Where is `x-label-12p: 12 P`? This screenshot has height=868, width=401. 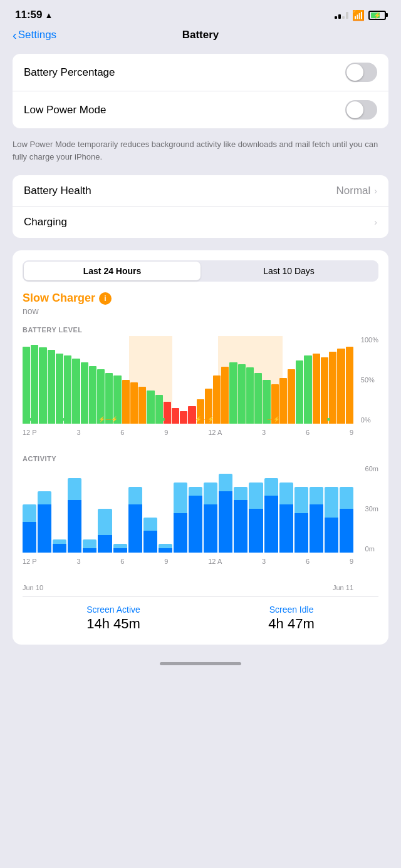
x-label-12p: 12 P is located at coordinates (30, 432).